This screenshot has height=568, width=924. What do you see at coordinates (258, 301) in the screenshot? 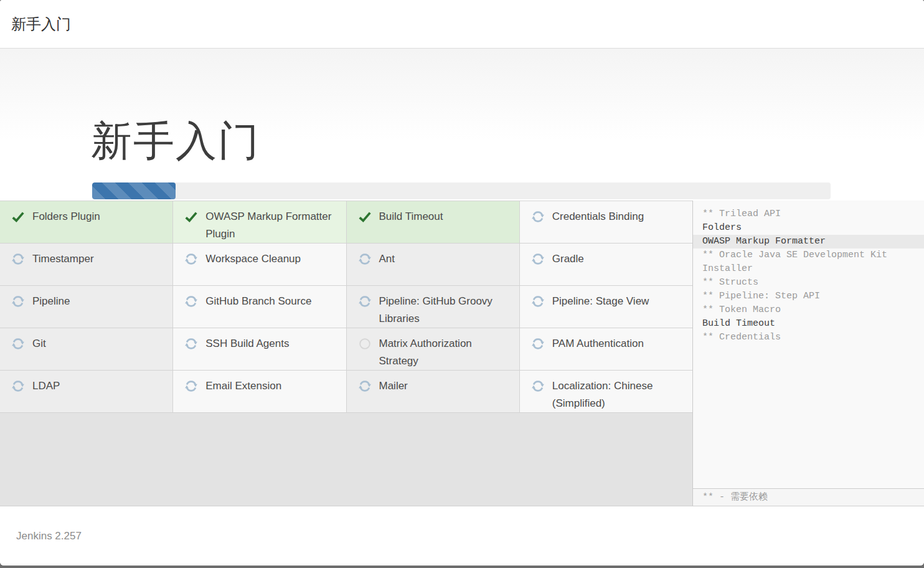
I see `plugin-name: GitHub Branch Source` at bounding box center [258, 301].